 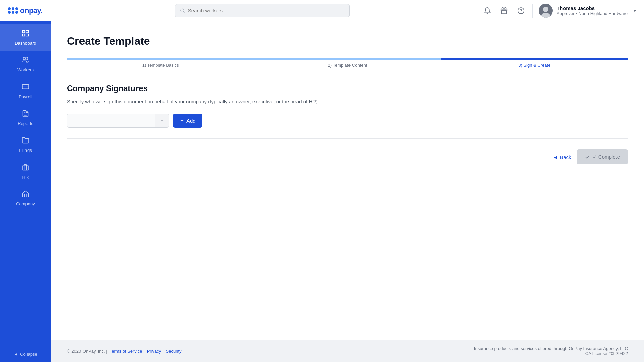 I want to click on header: onpay. Thomas Jacobs Approver •, so click(x=322, y=11).